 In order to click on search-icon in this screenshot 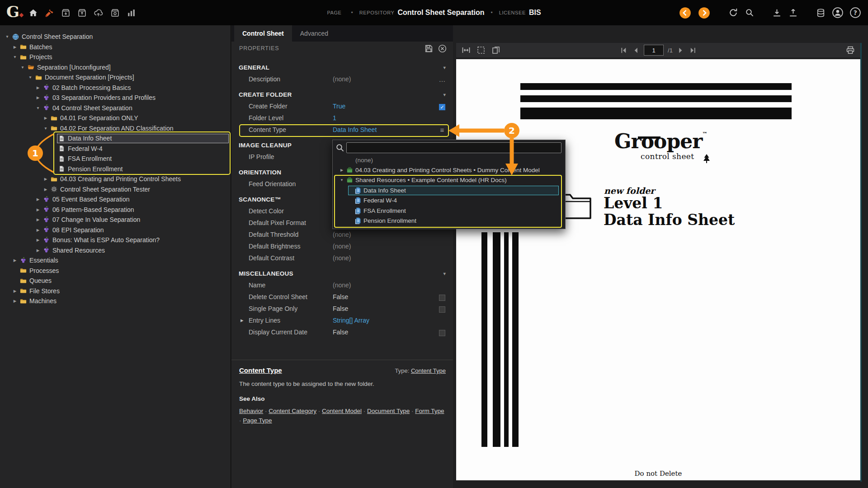, I will do `click(750, 13)`.